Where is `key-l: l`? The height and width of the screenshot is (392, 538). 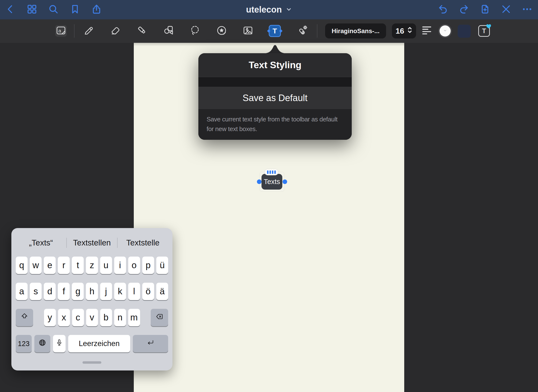 key-l: l is located at coordinates (134, 291).